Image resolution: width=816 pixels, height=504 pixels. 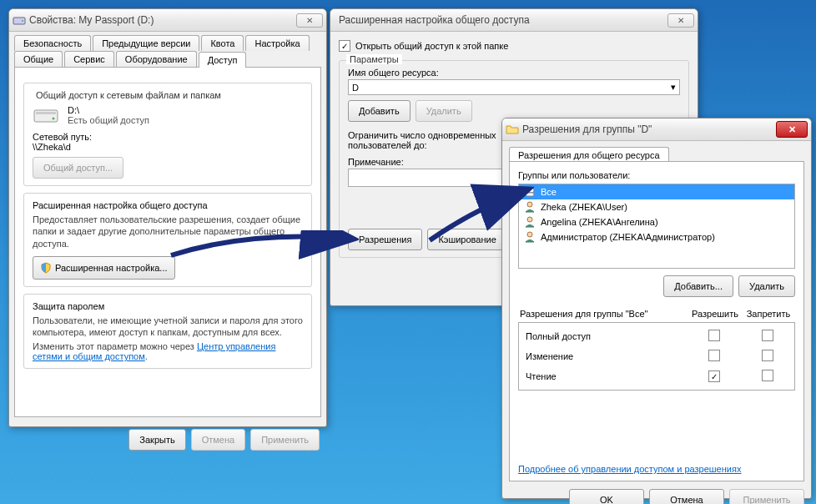 What do you see at coordinates (168, 306) in the screenshot?
I see `protect-heading: Защита паролем` at bounding box center [168, 306].